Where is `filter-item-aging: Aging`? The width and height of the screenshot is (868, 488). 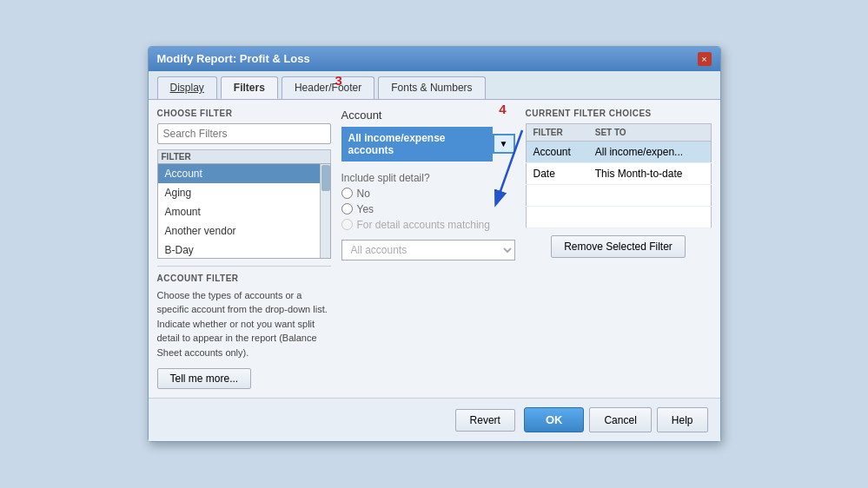 filter-item-aging: Aging is located at coordinates (244, 193).